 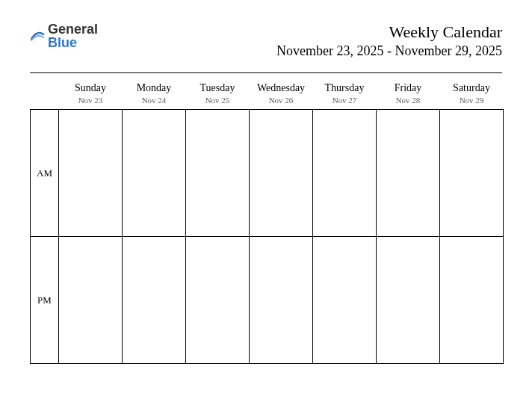 What do you see at coordinates (281, 87) in the screenshot?
I see `day-header-wednesday: Wednesday` at bounding box center [281, 87].